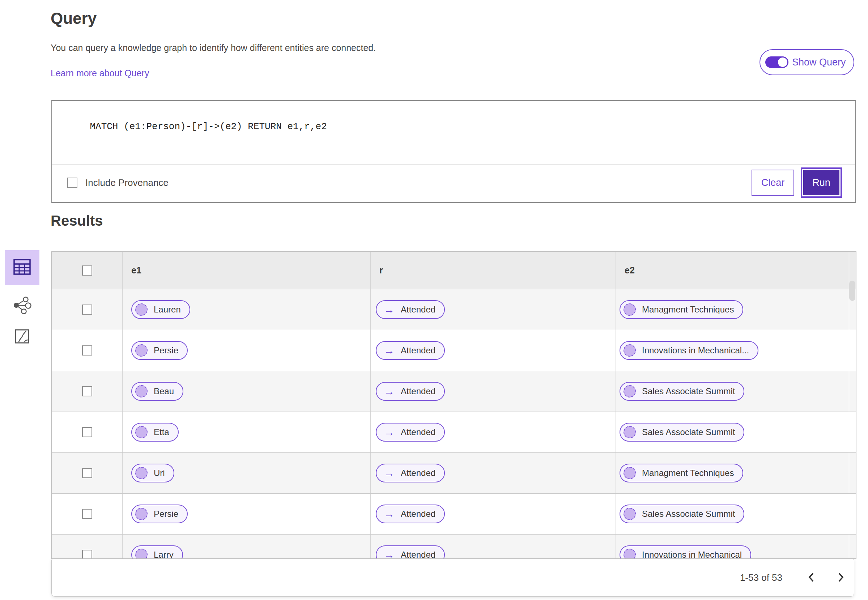 This screenshot has width=868, height=600. I want to click on run-button: Run, so click(821, 183).